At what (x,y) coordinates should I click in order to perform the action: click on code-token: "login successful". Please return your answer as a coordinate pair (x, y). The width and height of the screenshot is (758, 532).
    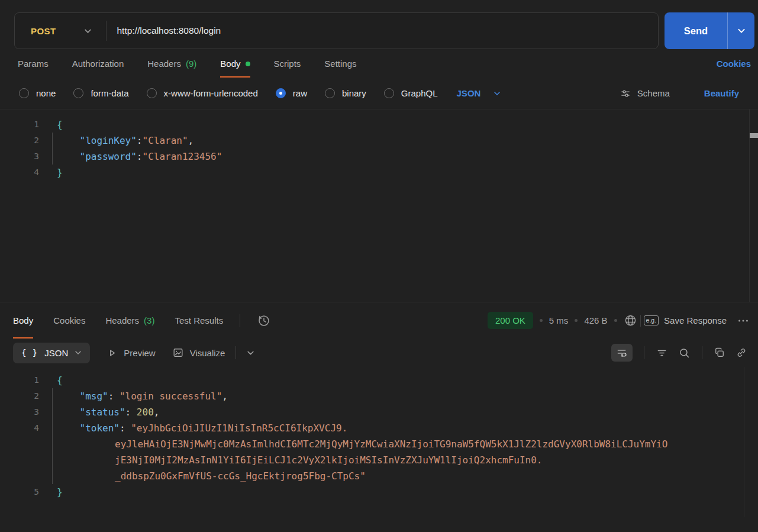
    Looking at the image, I should click on (170, 396).